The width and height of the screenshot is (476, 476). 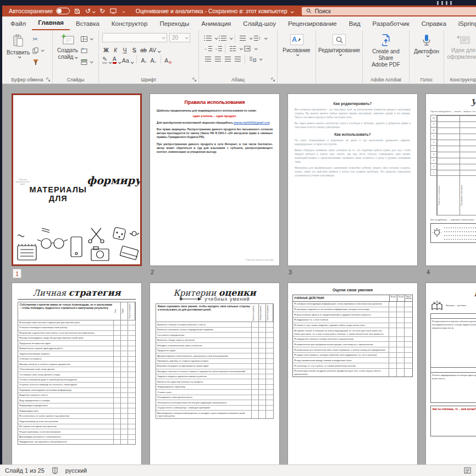 What do you see at coordinates (297, 45) in the screenshot?
I see `drawing-button: A Рисование` at bounding box center [297, 45].